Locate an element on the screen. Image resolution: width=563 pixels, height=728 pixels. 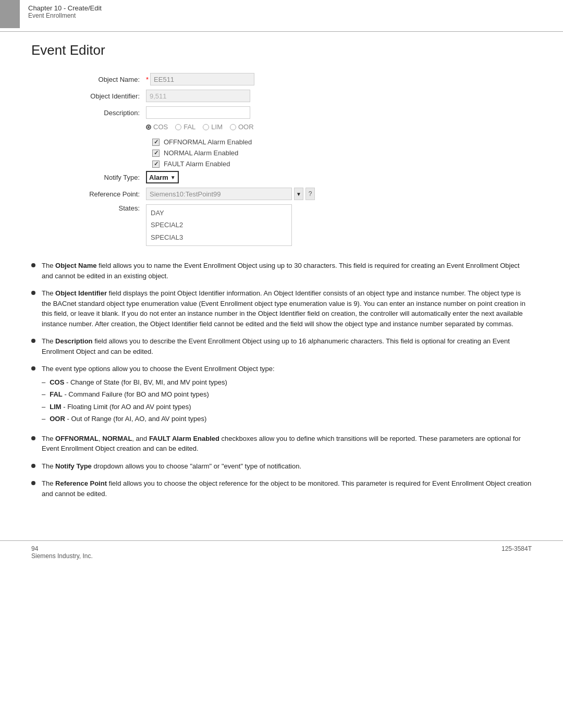
chapter-tab is located at coordinates (10, 14).